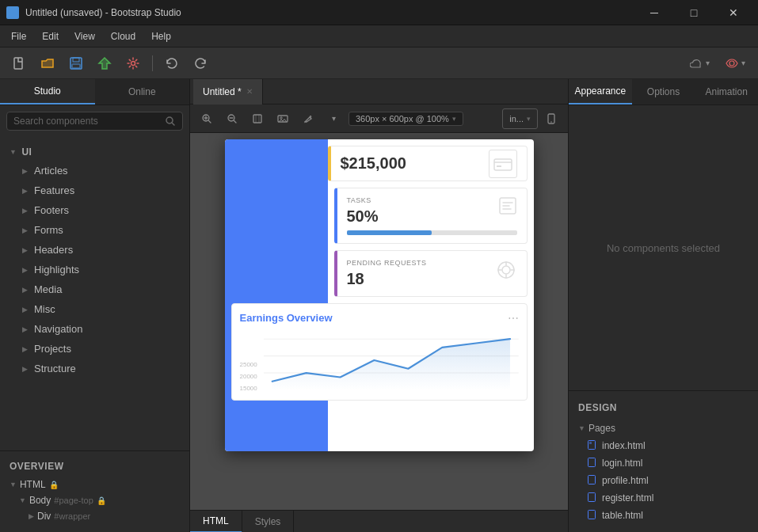 The image size is (758, 532). What do you see at coordinates (503, 164) in the screenshot?
I see `income-icon` at bounding box center [503, 164].